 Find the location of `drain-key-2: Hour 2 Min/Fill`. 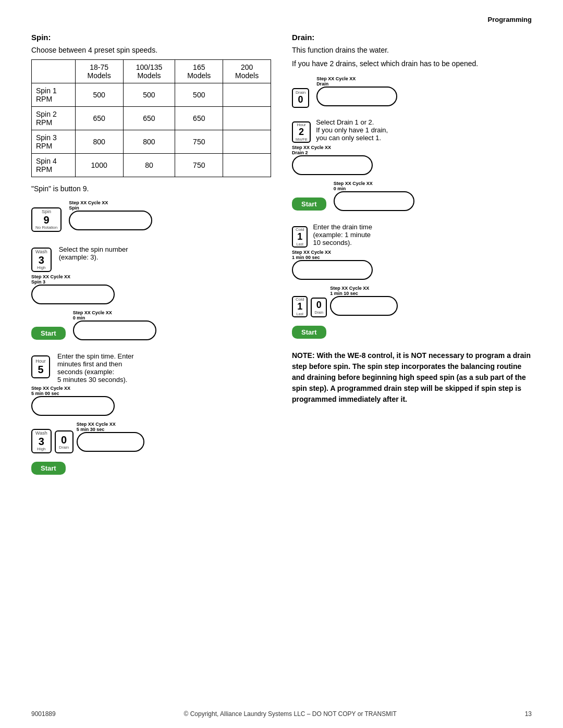

drain-key-2: Hour 2 Min/Fill is located at coordinates (301, 132).